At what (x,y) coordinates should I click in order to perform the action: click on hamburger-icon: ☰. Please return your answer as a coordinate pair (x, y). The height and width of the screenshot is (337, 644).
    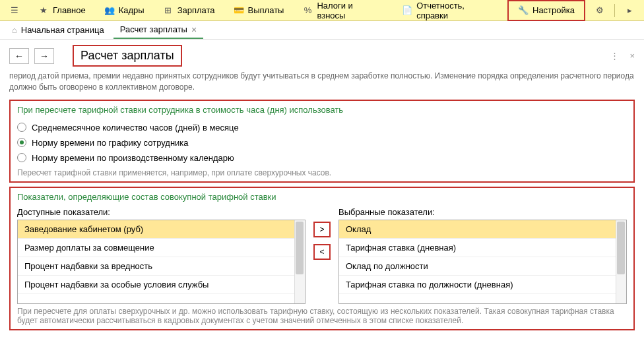
    Looking at the image, I should click on (15, 11).